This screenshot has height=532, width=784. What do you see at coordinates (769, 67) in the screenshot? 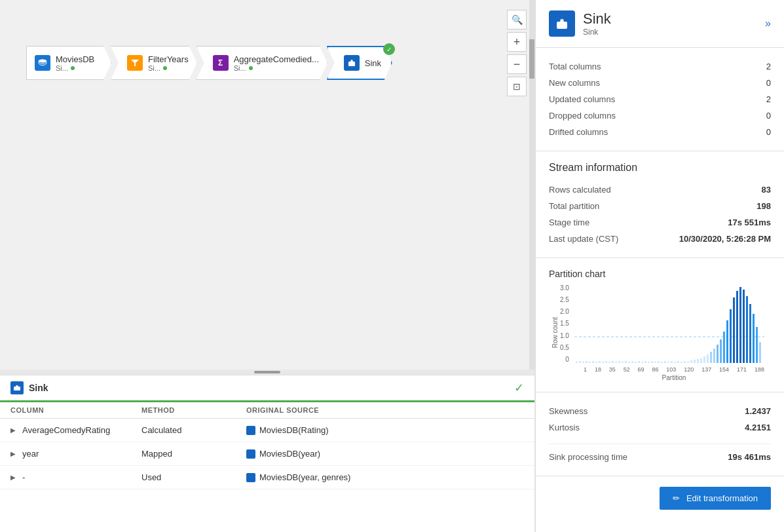
I see `total-columns-value: 2` at bounding box center [769, 67].